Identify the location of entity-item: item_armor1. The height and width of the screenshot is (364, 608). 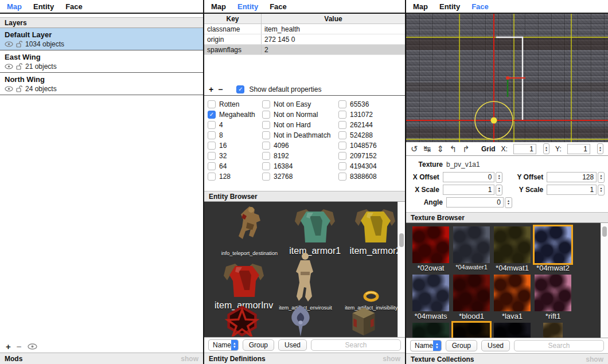
(315, 232).